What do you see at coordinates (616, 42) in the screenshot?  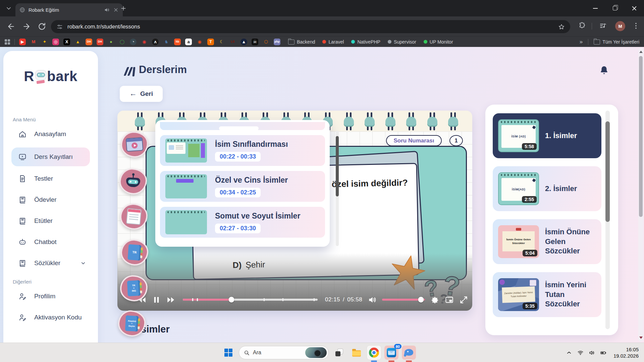 I see `bookmarks-all-folder: Tüm Yer İşaretleri` at bounding box center [616, 42].